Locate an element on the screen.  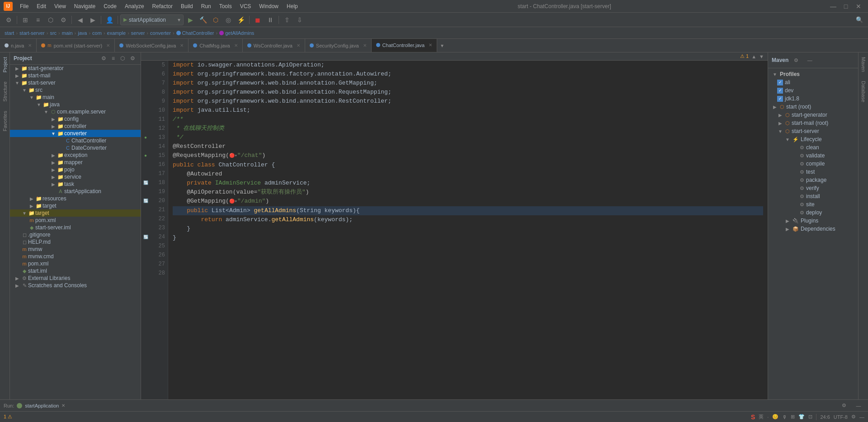
scroll-up-btn: ▲ is located at coordinates (754, 57).